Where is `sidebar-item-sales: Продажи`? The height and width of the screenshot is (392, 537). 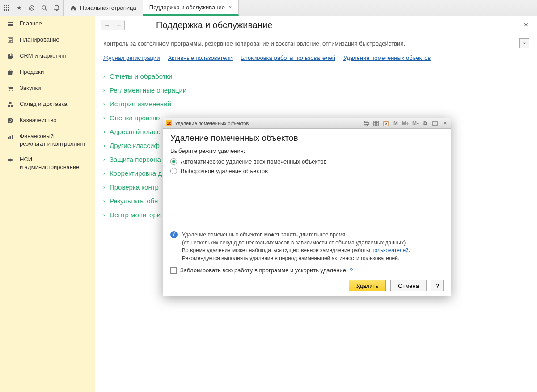 sidebar-item-sales: Продажи is located at coordinates (47, 72).